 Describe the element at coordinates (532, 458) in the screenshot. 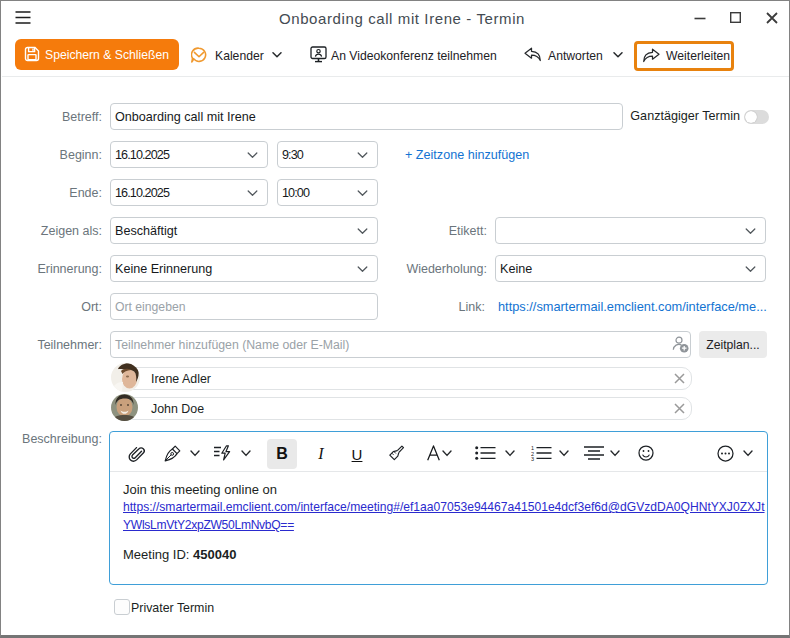

I see `svg-text: 3` at that location.